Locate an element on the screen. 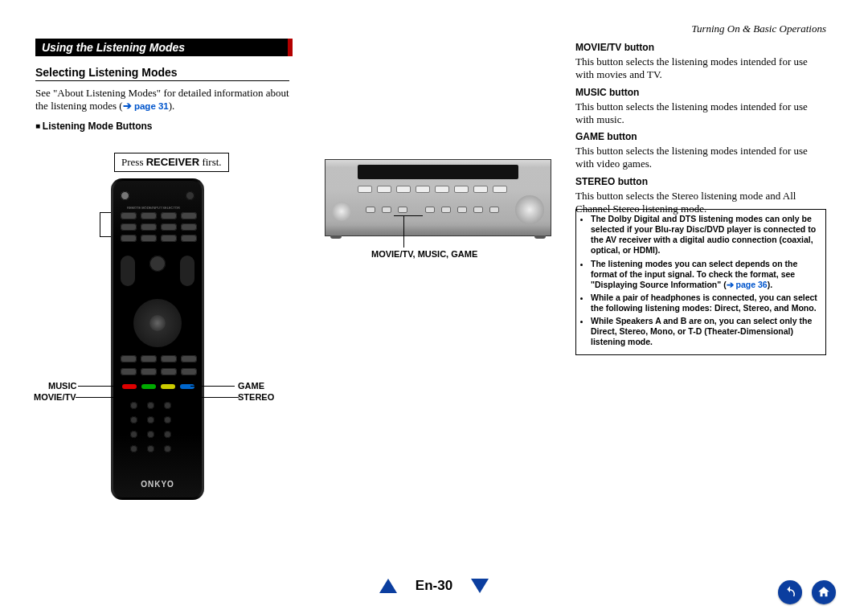 The height and width of the screenshot is (614, 868). instruction-pre: Press is located at coordinates (133, 162).